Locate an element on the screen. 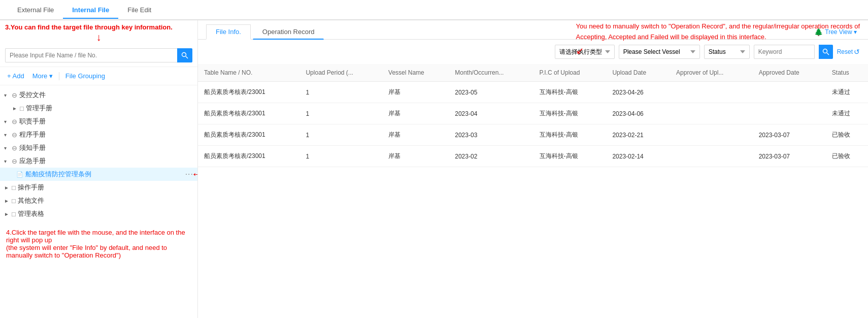 The width and height of the screenshot is (868, 318). tree-node-n2: ▾ ⊖ 职责手册 is located at coordinates (98, 121).